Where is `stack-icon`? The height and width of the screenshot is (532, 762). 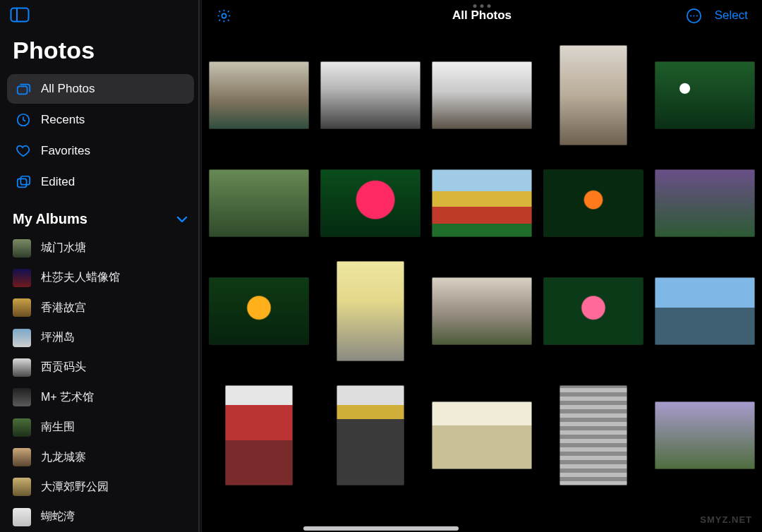
stack-icon is located at coordinates (23, 89).